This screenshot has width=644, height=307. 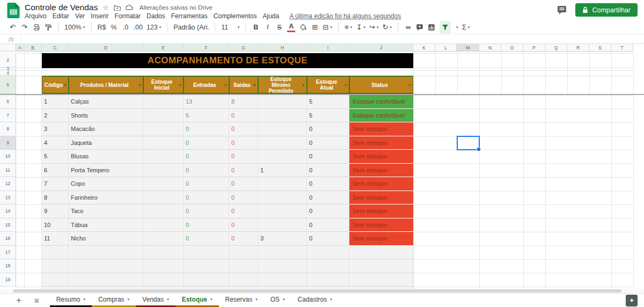 What do you see at coordinates (466, 27) in the screenshot?
I see `functions-icon: Σ ▾` at bounding box center [466, 27].